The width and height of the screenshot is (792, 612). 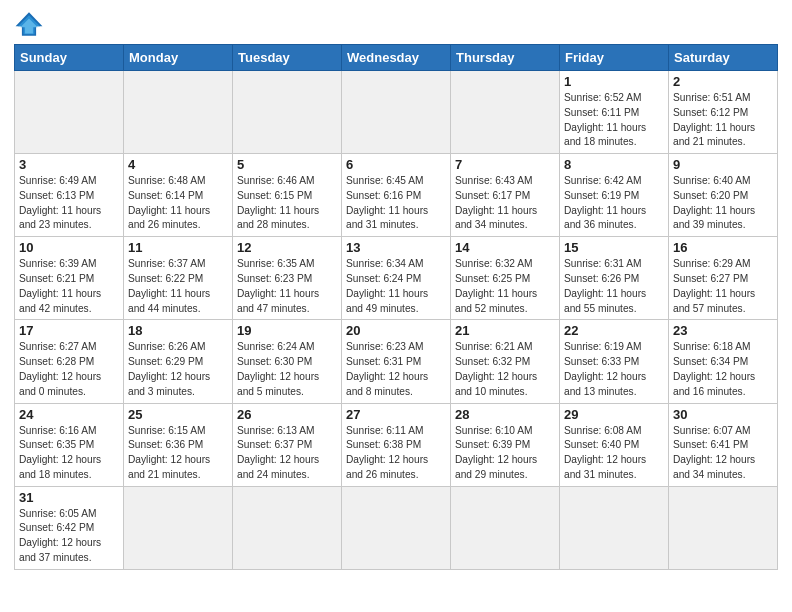 What do you see at coordinates (287, 454) in the screenshot?
I see `day-info: Sunrise: 6:13 AM Sunset: 6:37 PM Dayligh…` at bounding box center [287, 454].